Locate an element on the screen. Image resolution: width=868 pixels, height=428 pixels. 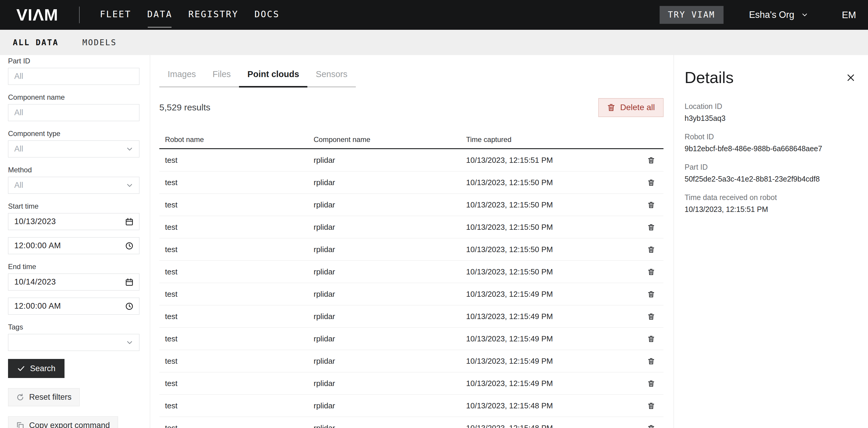
tab-images: Images is located at coordinates (182, 78).